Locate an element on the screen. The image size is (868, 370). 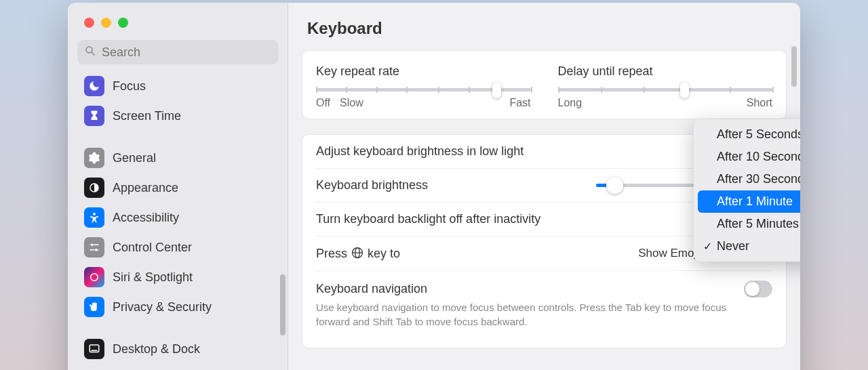
sidebar-item-label: Desktop & Dock is located at coordinates (156, 350).